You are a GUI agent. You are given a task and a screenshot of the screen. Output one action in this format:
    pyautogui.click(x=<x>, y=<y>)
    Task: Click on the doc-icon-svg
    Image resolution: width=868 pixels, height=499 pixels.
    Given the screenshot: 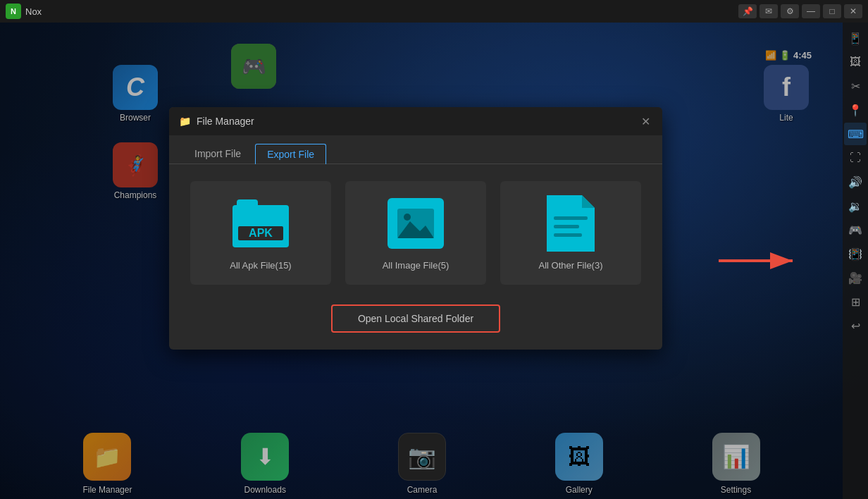 What is the action you would take?
    pyautogui.click(x=571, y=223)
    